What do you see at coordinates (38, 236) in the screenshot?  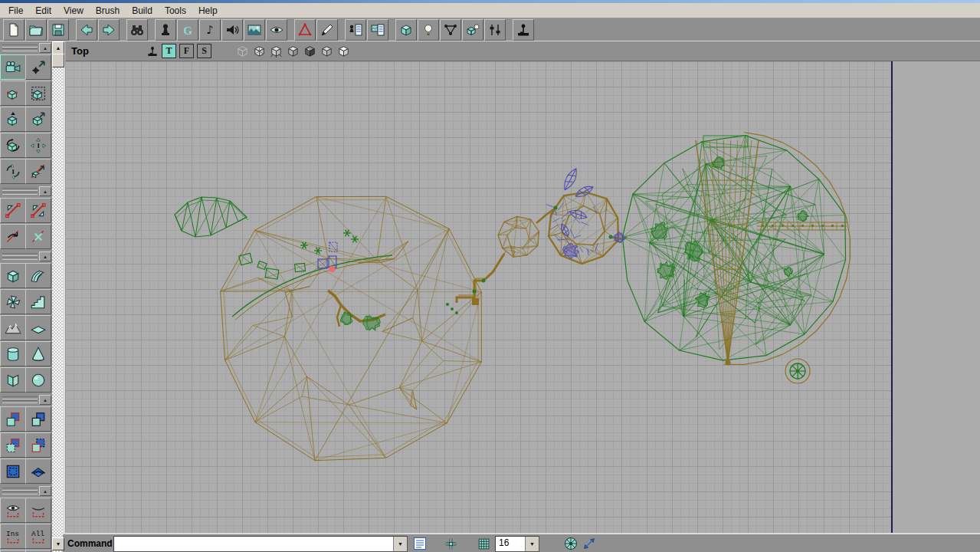 I see `toolbox-delete-clip` at bounding box center [38, 236].